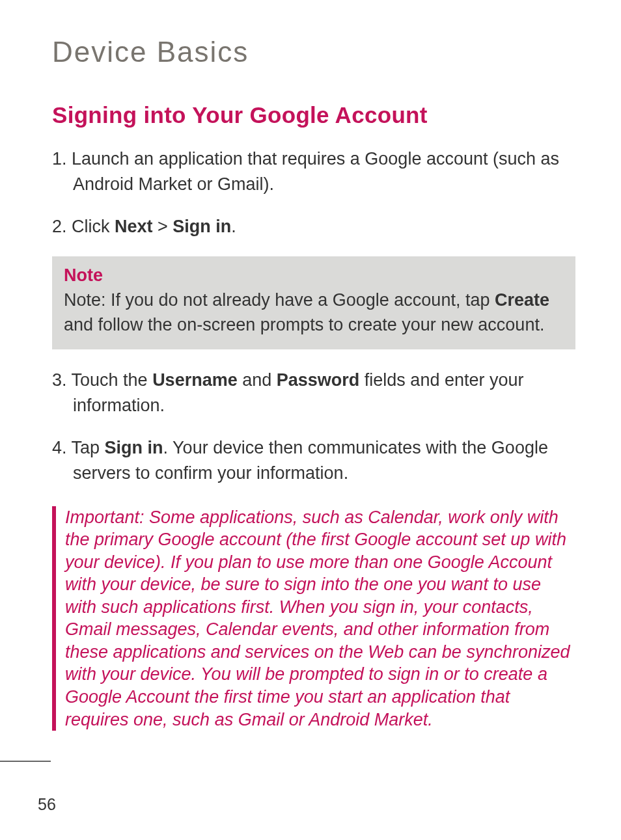  What do you see at coordinates (314, 313) in the screenshot?
I see `note-body: Note: If you do not already have a Googl…` at bounding box center [314, 313].